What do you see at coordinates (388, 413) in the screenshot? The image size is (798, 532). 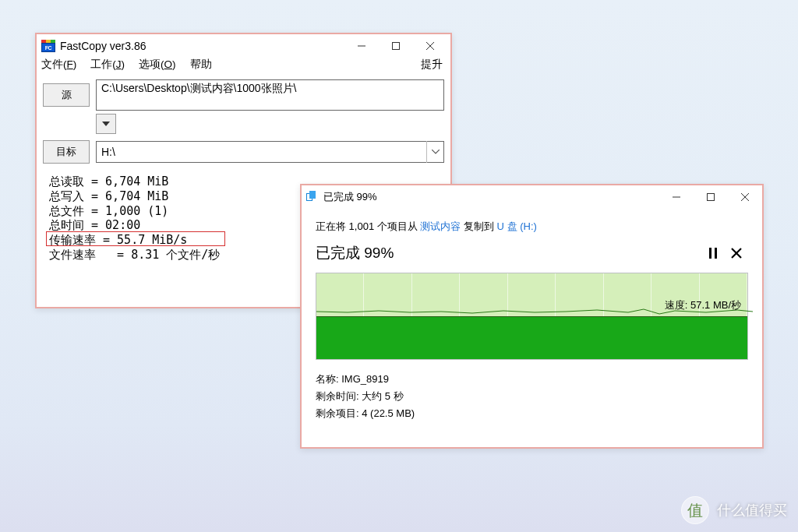 I see `detail-items-value: 4 (22.5 MB)` at bounding box center [388, 413].